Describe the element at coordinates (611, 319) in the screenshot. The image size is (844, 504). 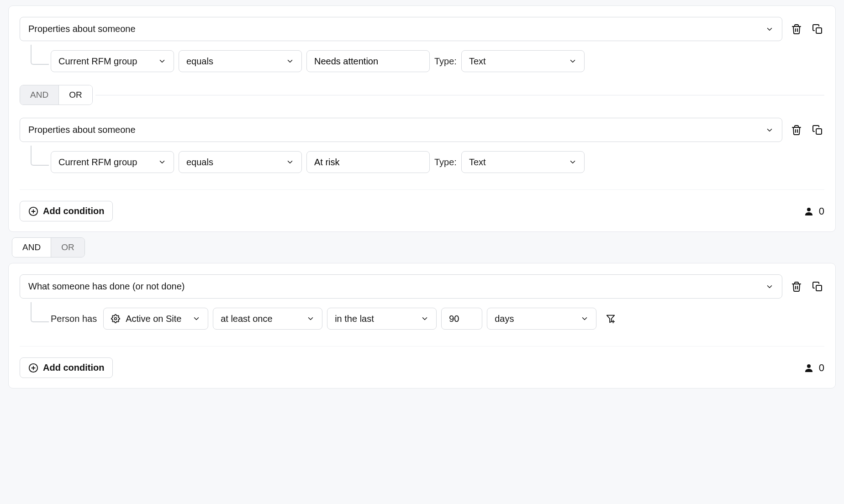
I see `filter-plus-icon` at that location.